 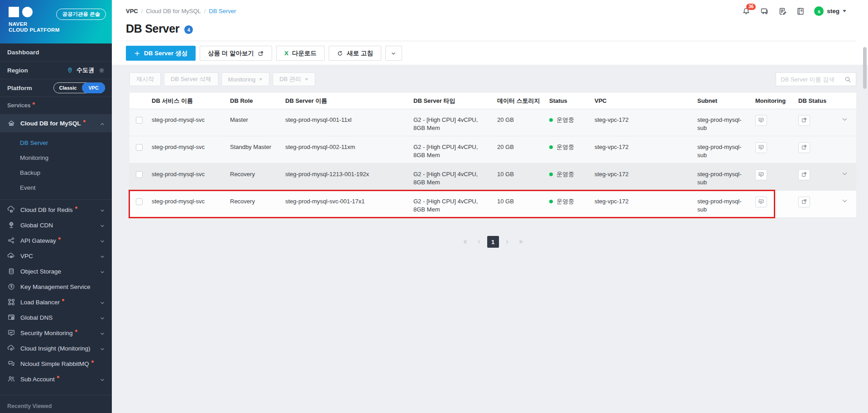 I want to click on column-header-db: DB 서비스 이름, so click(x=187, y=101).